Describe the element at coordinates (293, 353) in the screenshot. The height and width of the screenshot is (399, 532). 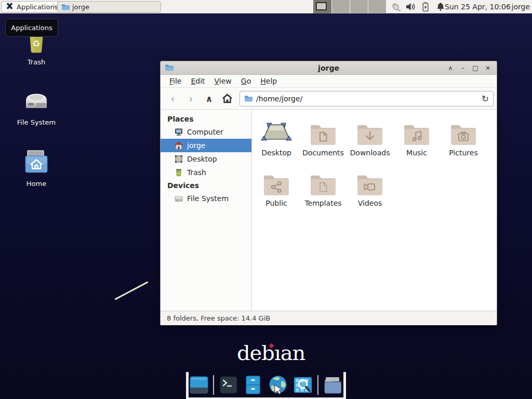
I see `wordmark-part: an` at that location.